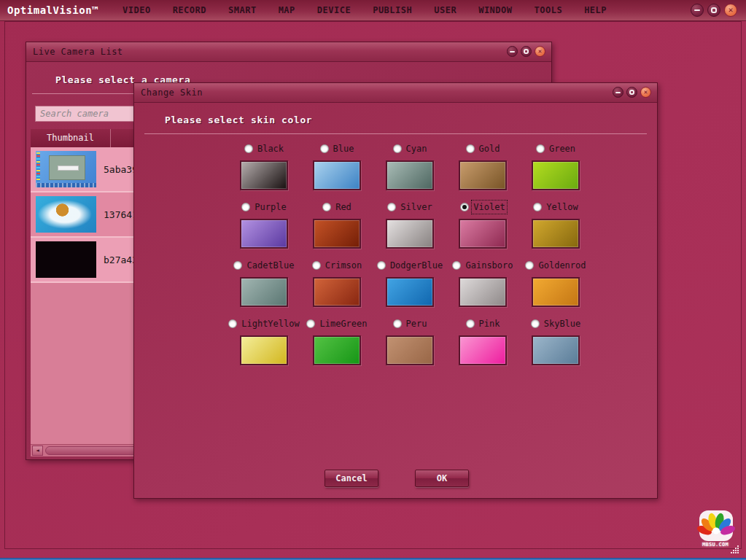 The height and width of the screenshot is (560, 746). I want to click on skin-swatch-limegreen, so click(337, 350).